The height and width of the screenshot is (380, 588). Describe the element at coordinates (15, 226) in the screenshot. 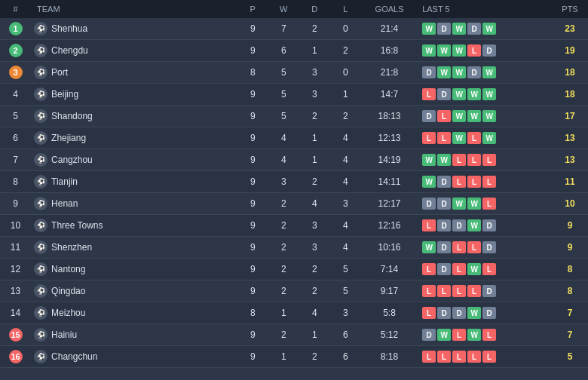

I see `rank-cell: 10` at that location.